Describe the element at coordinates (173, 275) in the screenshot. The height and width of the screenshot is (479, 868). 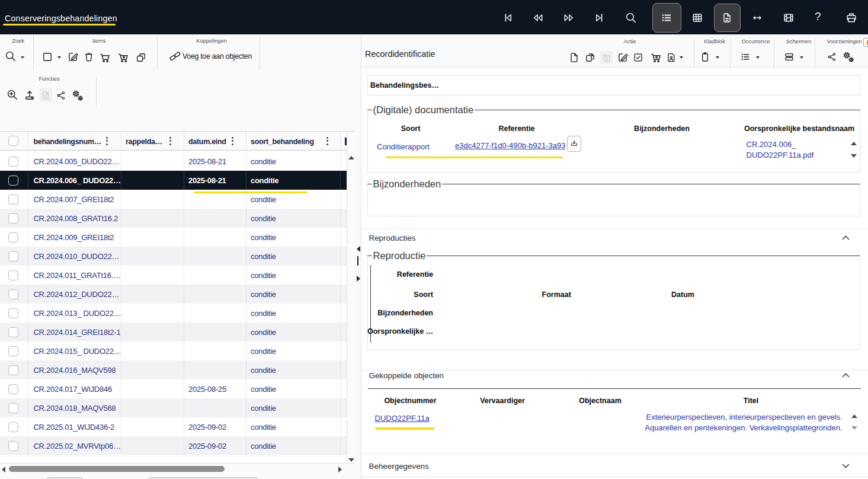
I see `table-row: CR.2024.011_GRATt16.… conditie` at that location.